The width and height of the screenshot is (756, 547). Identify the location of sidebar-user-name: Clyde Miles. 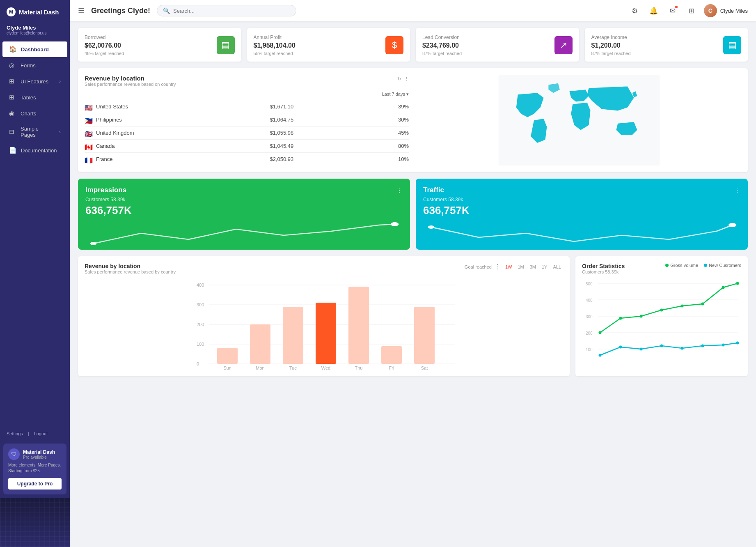
(35, 28).